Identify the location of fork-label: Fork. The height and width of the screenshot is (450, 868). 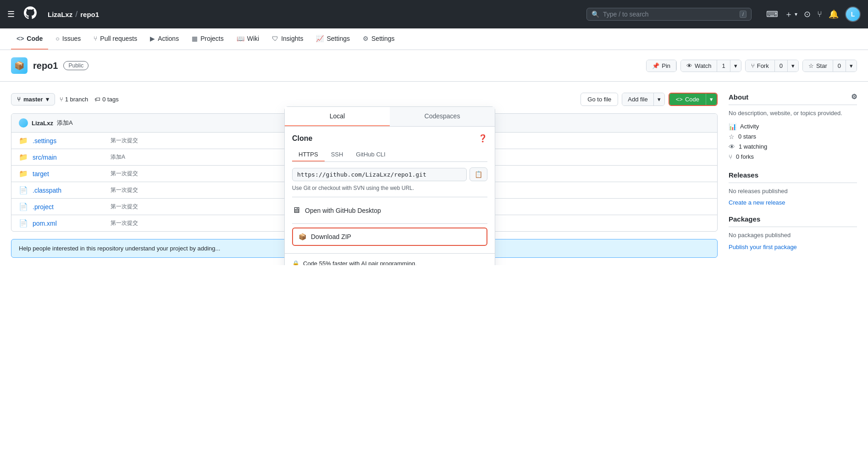
(763, 66).